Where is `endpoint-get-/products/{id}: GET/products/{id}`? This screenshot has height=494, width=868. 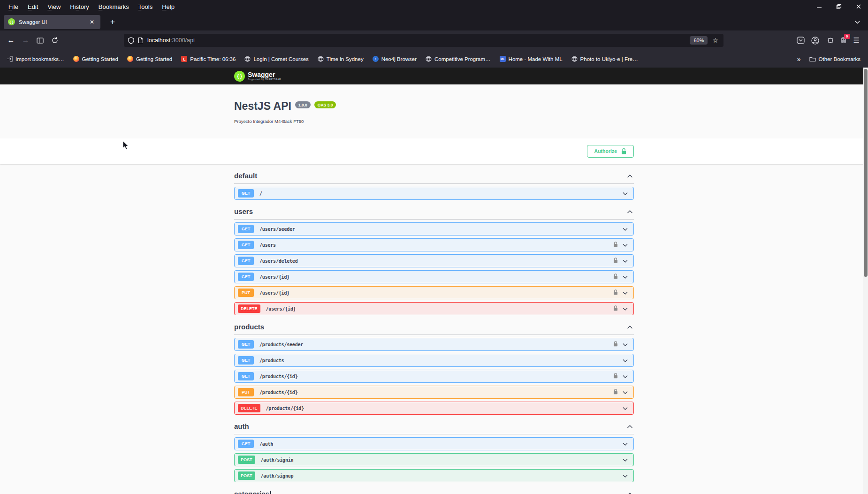 endpoint-get-/products/{id}: GET/products/{id} is located at coordinates (434, 376).